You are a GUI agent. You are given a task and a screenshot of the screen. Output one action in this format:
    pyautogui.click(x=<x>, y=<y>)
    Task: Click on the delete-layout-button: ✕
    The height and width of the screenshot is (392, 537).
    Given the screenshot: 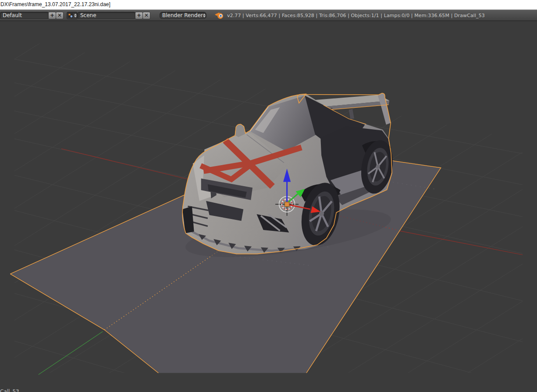 What is the action you would take?
    pyautogui.click(x=60, y=16)
    